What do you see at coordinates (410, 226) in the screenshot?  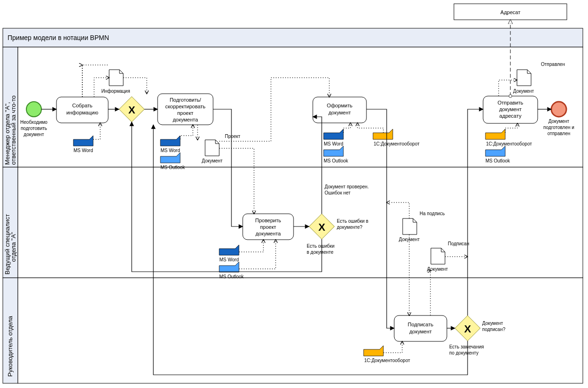 I see `data-object-for-sign` at bounding box center [410, 226].